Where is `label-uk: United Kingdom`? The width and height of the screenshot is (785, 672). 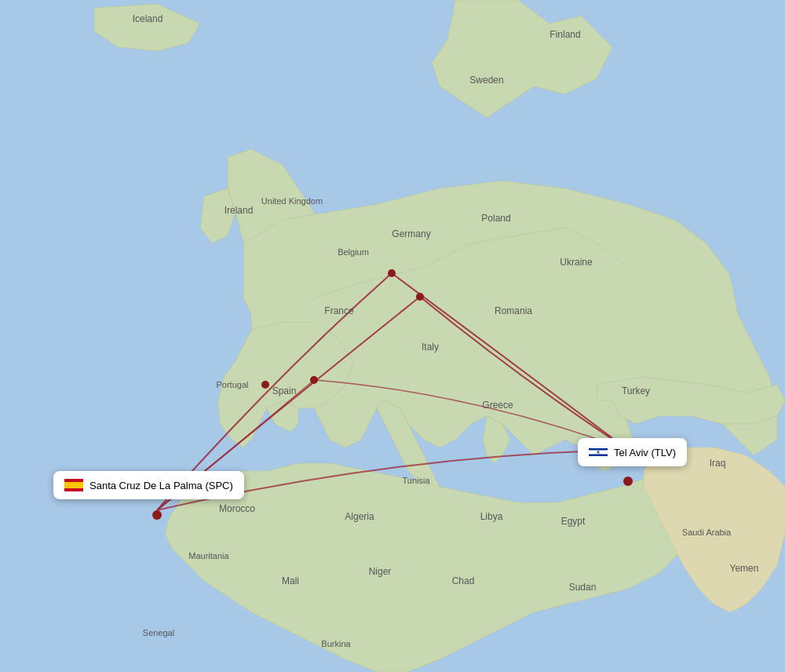 label-uk: United Kingdom is located at coordinates (292, 201).